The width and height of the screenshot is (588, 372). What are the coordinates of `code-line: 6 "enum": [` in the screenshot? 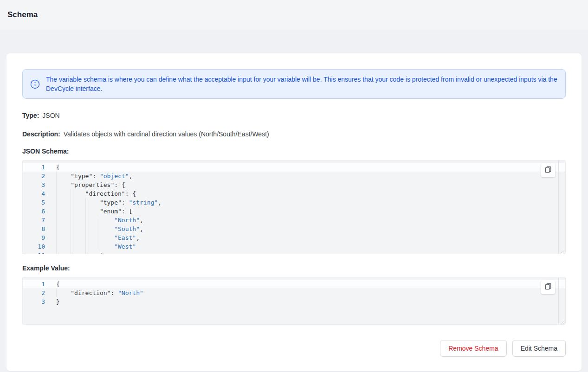 It's located at (294, 212).